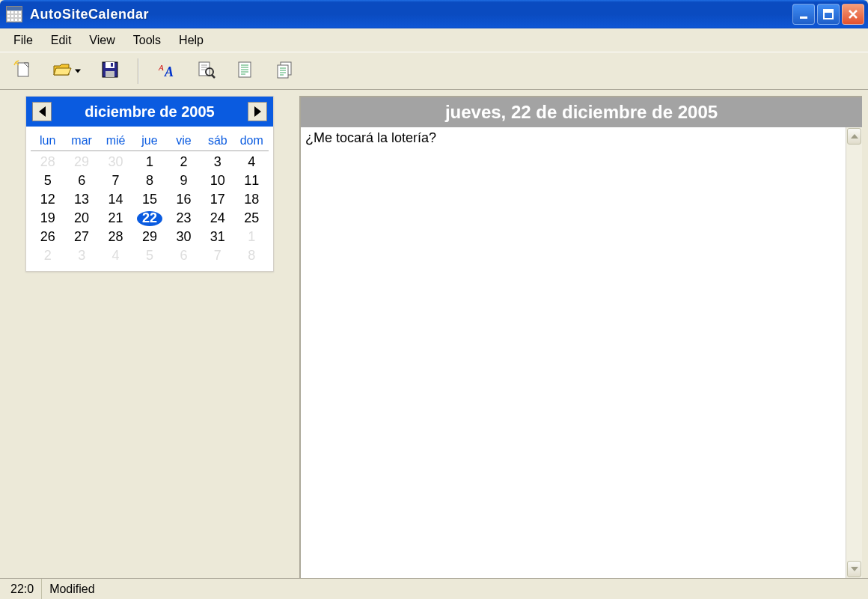 This screenshot has width=868, height=599. I want to click on status-cursor-pos: 22:0, so click(22, 589).